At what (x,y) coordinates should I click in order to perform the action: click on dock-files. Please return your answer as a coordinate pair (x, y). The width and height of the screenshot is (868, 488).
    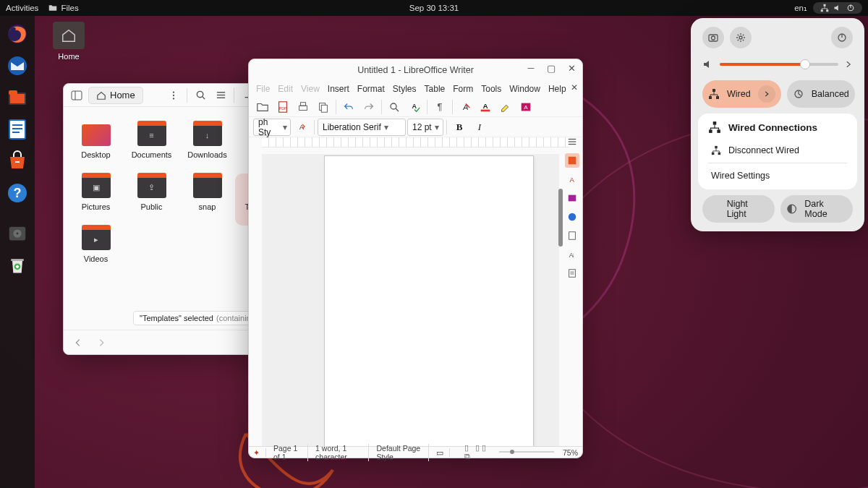
    Looking at the image, I should click on (17, 98).